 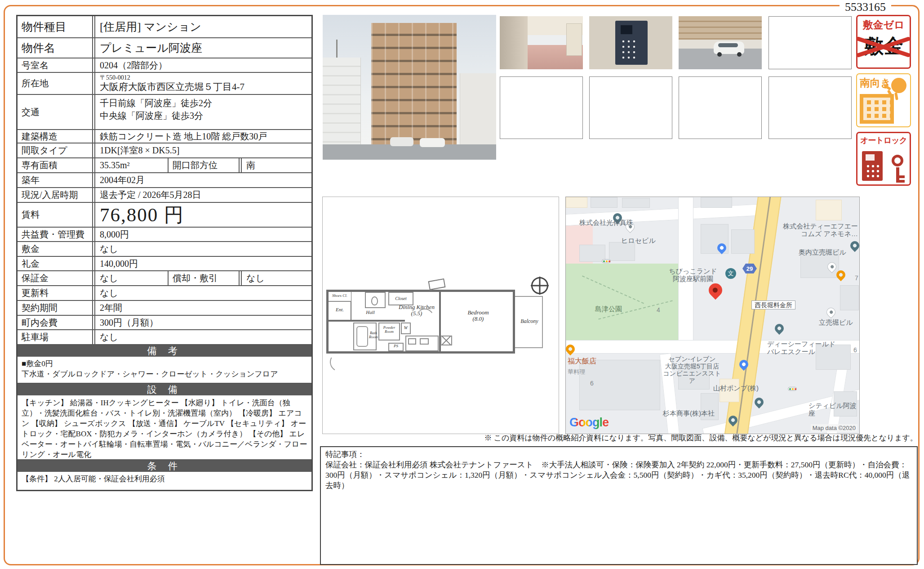 I want to click on room-label-hall: Hall, so click(x=370, y=312).